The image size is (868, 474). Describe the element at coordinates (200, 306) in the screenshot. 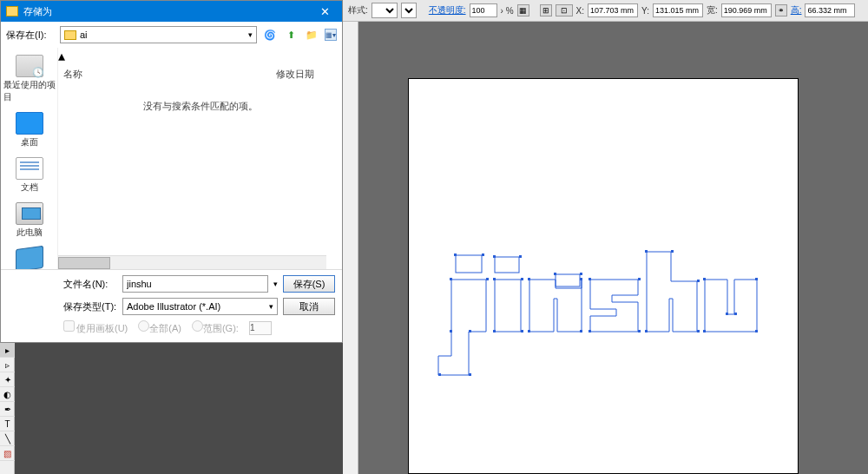

I see `filetype-select: Adobe Illustrator (*.AI) ▾` at that location.